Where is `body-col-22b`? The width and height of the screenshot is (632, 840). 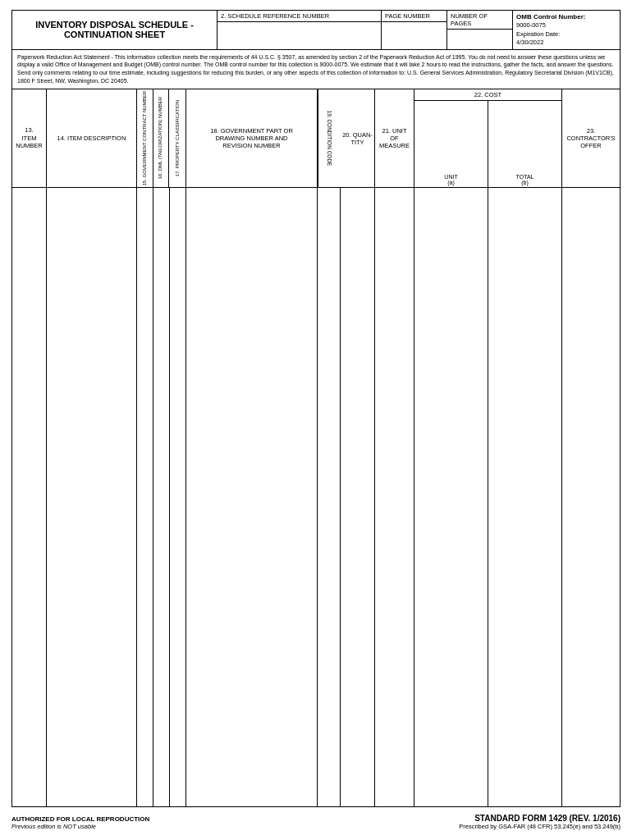
body-col-22b is located at coordinates (525, 497).